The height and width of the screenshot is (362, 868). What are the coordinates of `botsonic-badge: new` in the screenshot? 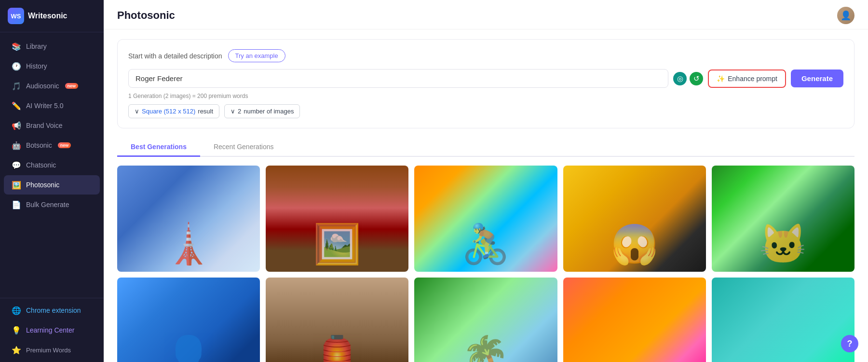 It's located at (65, 145).